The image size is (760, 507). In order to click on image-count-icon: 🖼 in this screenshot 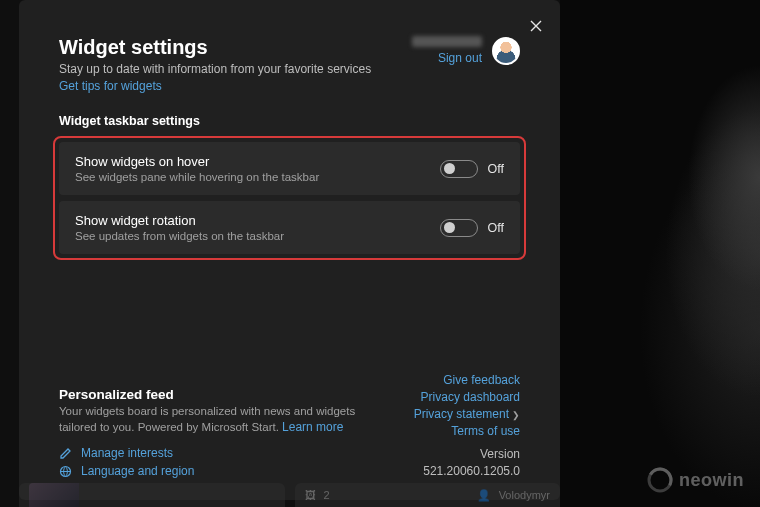, I will do `click(310, 495)`.